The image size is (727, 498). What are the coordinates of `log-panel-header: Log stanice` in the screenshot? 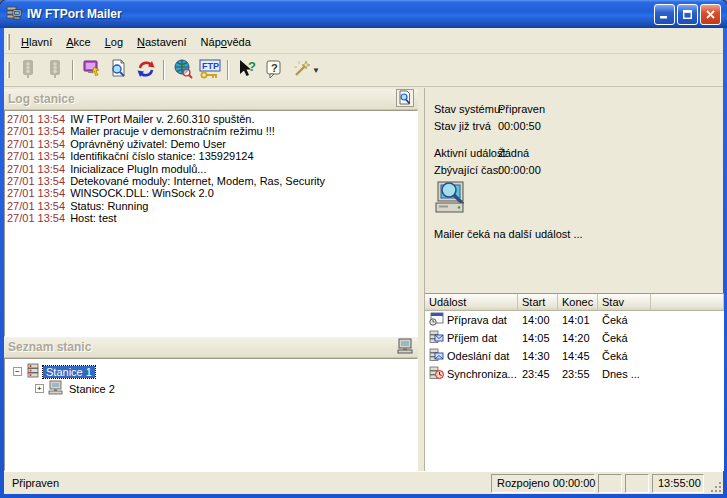 It's located at (211, 100).